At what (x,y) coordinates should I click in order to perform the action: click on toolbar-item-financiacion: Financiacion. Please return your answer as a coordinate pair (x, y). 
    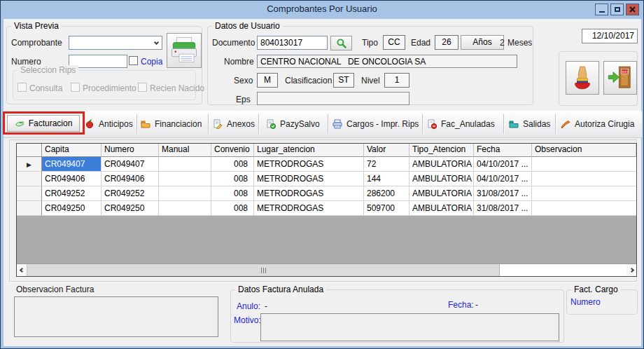
    Looking at the image, I should click on (171, 124).